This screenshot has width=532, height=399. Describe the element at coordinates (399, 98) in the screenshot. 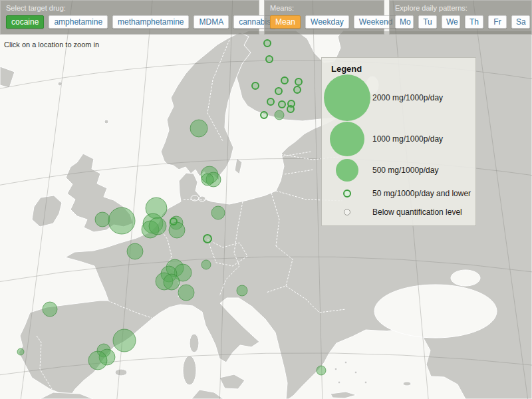

I see `legend-row-2000: 2000 mg/1000p/day` at that location.